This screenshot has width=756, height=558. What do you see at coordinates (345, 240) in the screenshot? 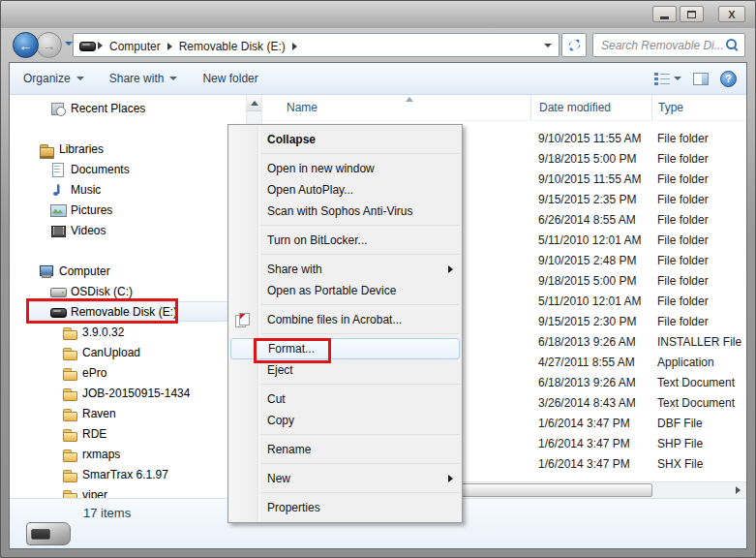
I see `menu-item-turn-on-bitlocker: Turn on BitLocker...` at bounding box center [345, 240].